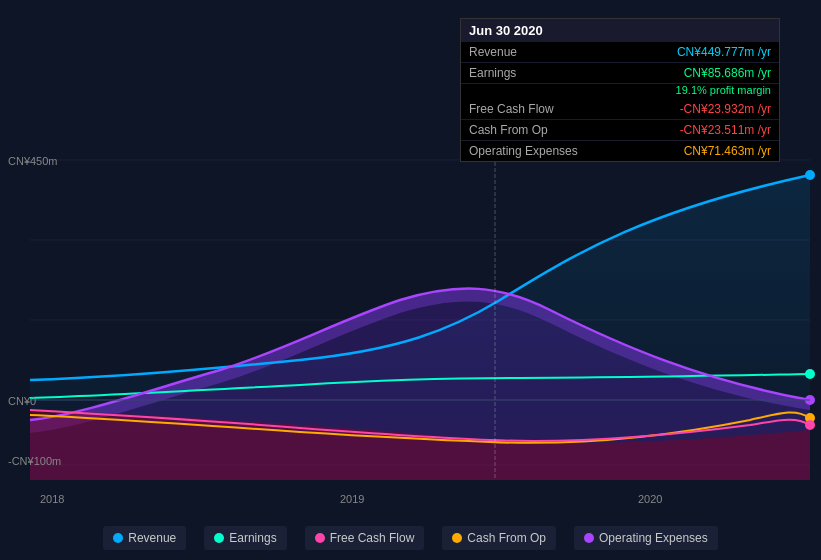 The width and height of the screenshot is (821, 560). What do you see at coordinates (620, 30) in the screenshot?
I see `tooltip-title: Jun 30 2020` at bounding box center [620, 30].